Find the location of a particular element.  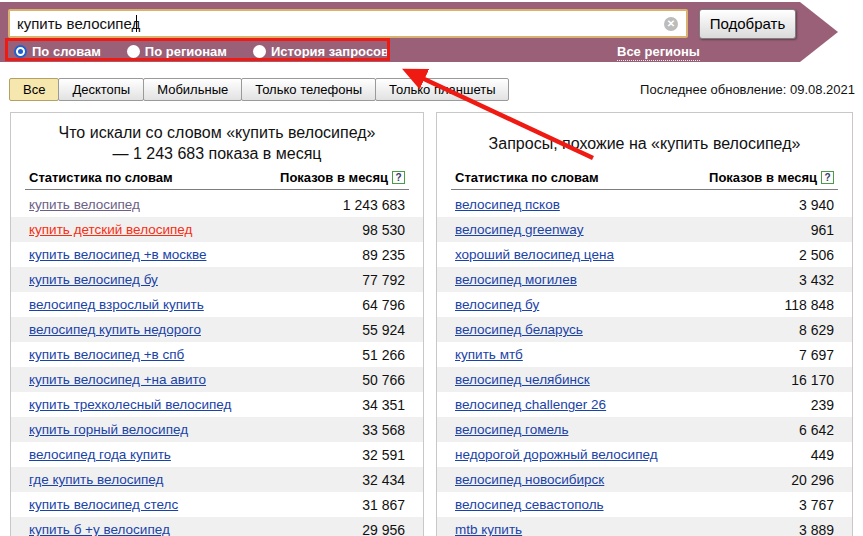

panel-title: Запросы, похожие на «купить велосипед» is located at coordinates (644, 139).